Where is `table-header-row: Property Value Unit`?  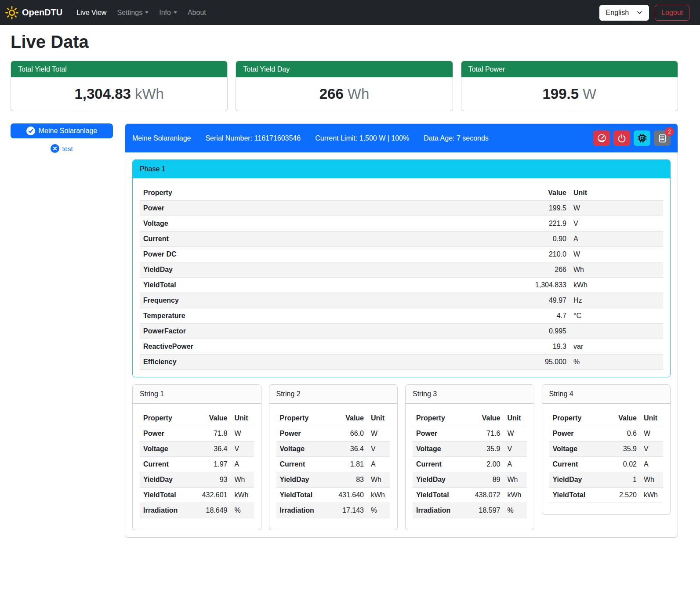 table-header-row: Property Value Unit is located at coordinates (606, 418).